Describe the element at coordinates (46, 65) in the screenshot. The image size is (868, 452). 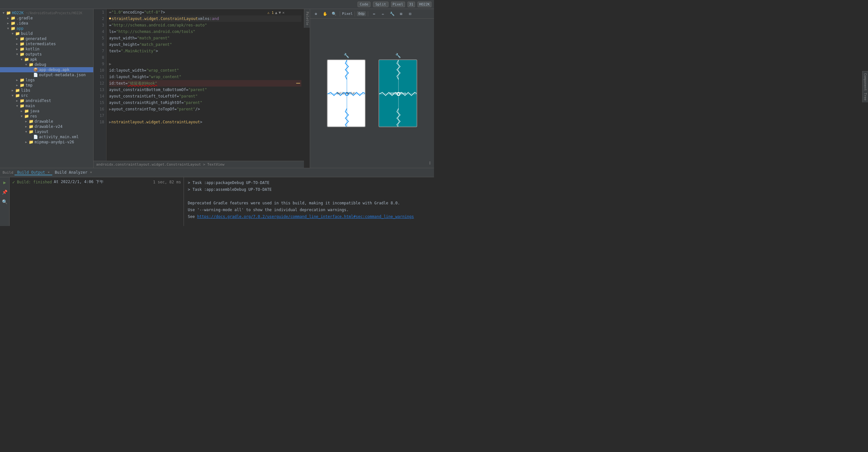
I see `sidebar-item-debug: ▼ 📁 debug` at that location.